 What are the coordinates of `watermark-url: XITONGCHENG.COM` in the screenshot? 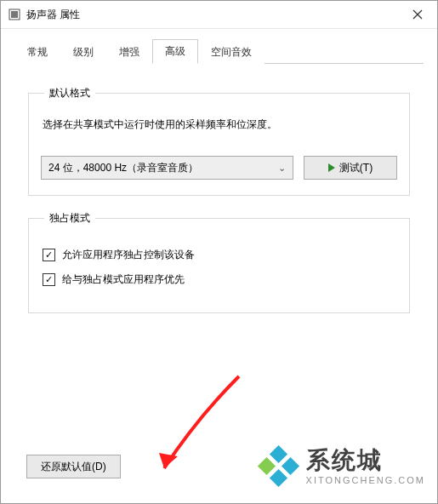 It's located at (366, 480).